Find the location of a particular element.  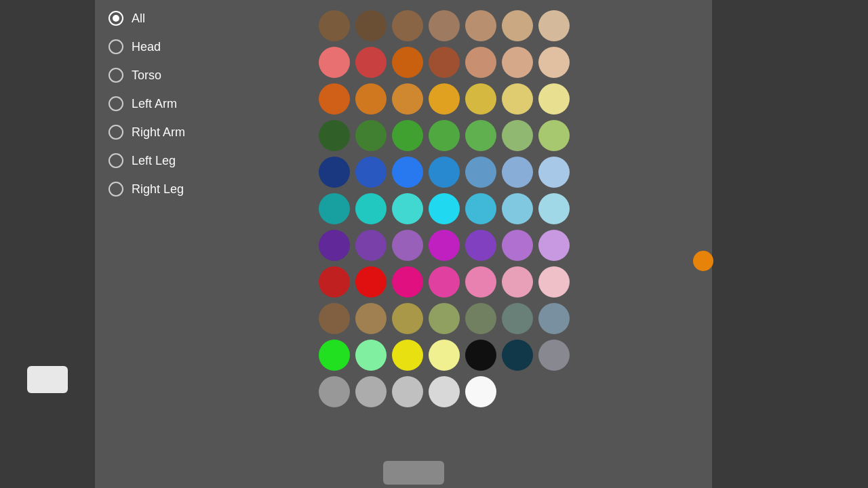

radio-item-left-arm: Left Arm is located at coordinates (200, 104).